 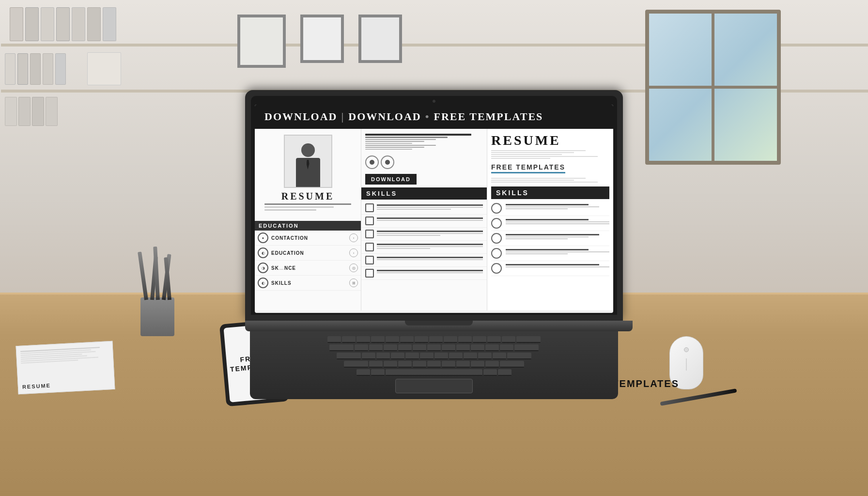 I want to click on header-download-1: DOWNLOAD, so click(x=301, y=117).